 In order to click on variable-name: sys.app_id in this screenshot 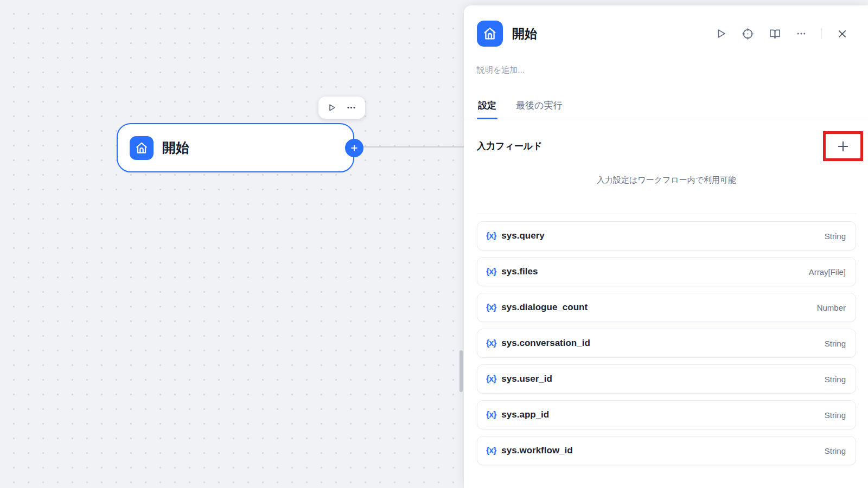, I will do `click(525, 415)`.